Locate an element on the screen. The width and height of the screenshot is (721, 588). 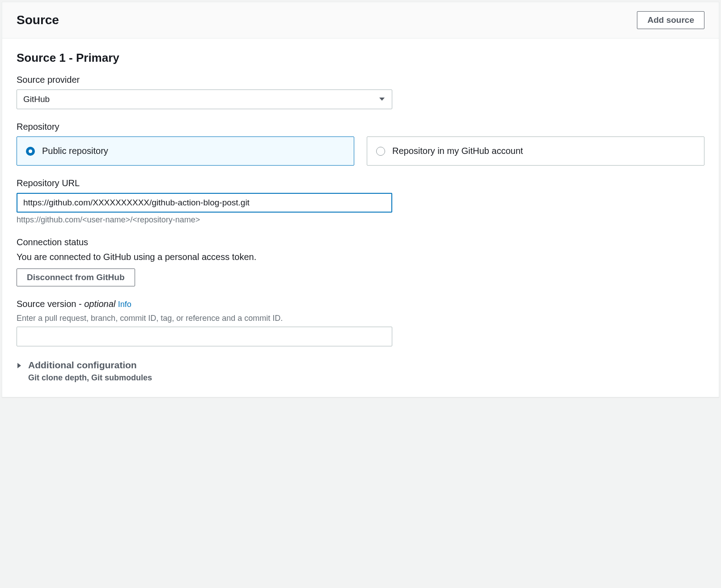
caret-right-icon is located at coordinates (19, 366).